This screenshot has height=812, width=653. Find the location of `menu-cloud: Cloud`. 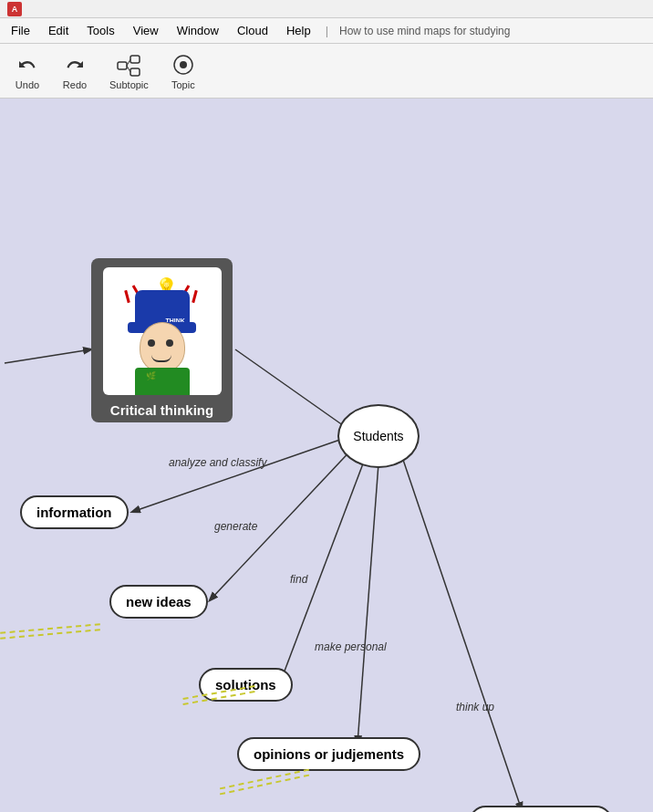

menu-cloud: Cloud is located at coordinates (253, 31).